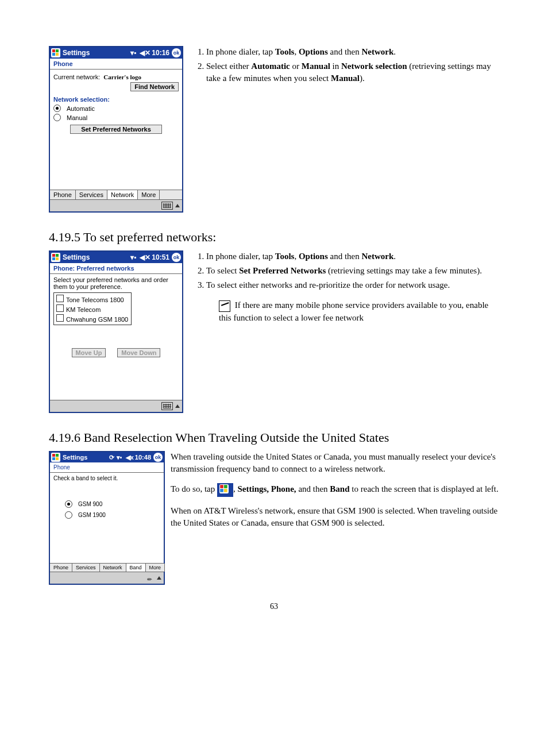 This screenshot has width=548, height=756. What do you see at coordinates (378, 52) in the screenshot?
I see `bold-network: Network` at bounding box center [378, 52].